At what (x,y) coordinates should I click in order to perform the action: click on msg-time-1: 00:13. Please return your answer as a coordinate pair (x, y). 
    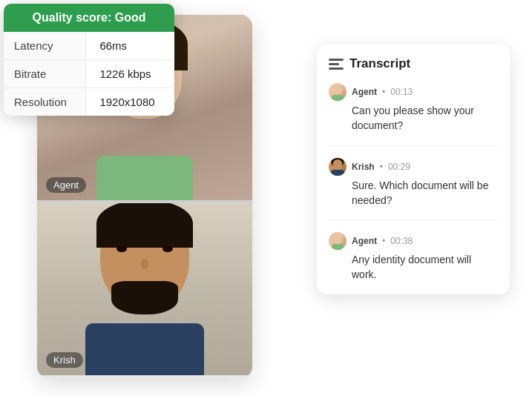
    Looking at the image, I should click on (401, 92).